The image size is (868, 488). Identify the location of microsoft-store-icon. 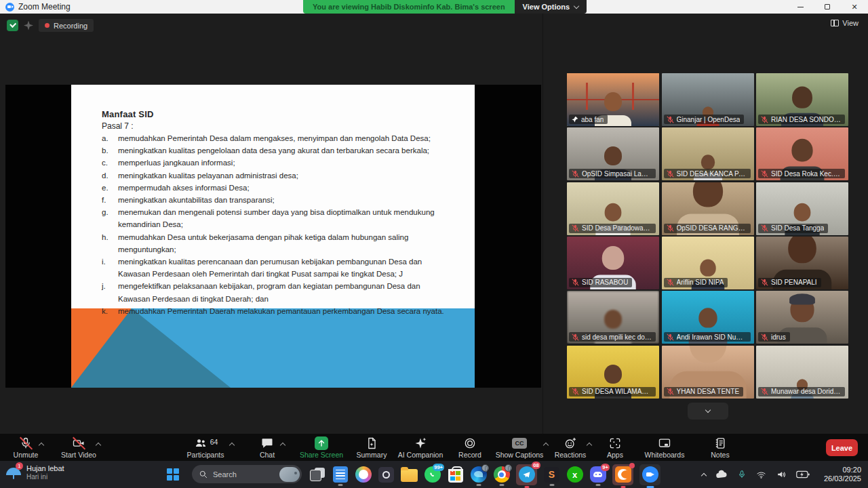
(456, 474).